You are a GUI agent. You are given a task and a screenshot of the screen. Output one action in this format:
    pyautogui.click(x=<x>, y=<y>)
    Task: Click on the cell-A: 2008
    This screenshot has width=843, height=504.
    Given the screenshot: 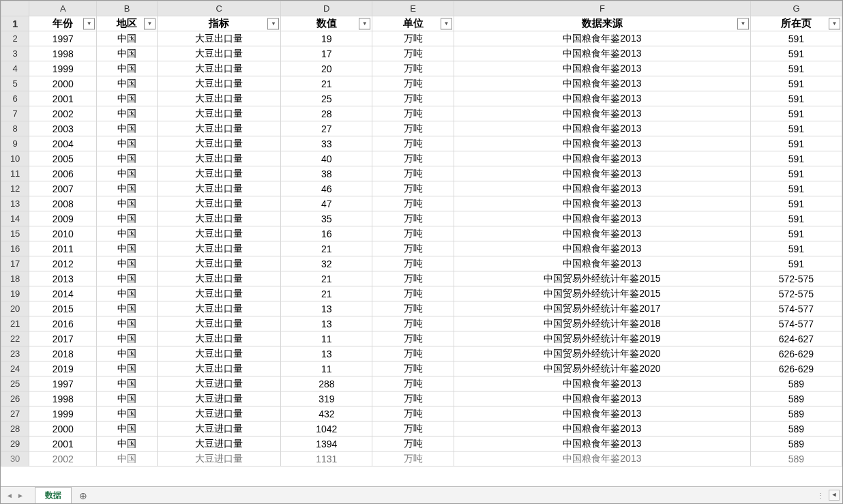 What is the action you would take?
    pyautogui.click(x=63, y=204)
    